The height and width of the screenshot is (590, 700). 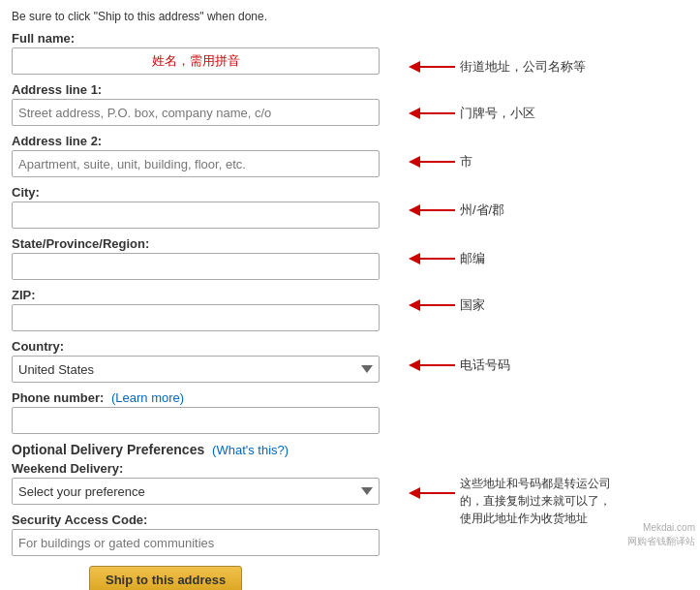 What do you see at coordinates (434, 259) in the screenshot?
I see `arrow-zip-icon` at bounding box center [434, 259].